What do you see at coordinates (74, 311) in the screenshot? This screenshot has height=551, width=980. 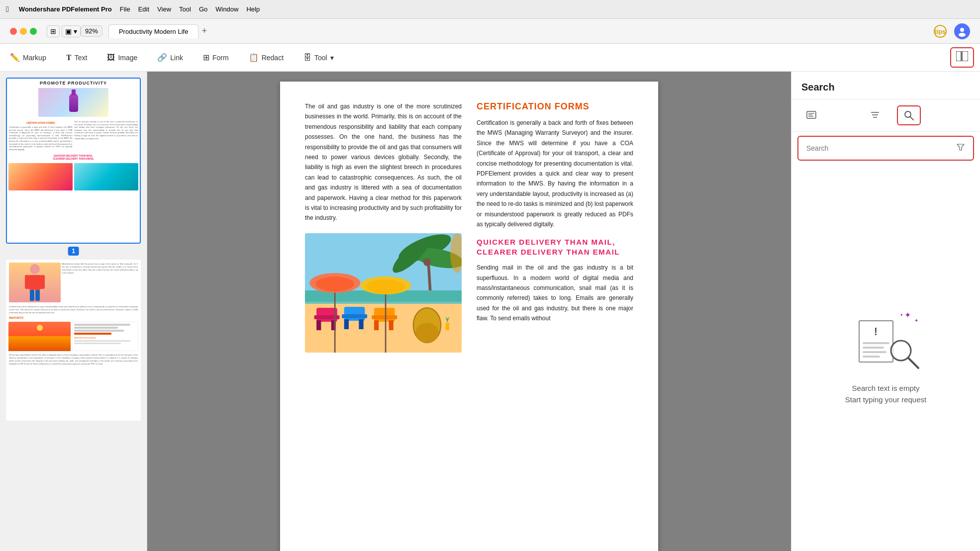 I see `thumbnail-sidebar: PROMOTE PRODUCTIVITY CERTIFICATION FORMS…` at bounding box center [74, 311].